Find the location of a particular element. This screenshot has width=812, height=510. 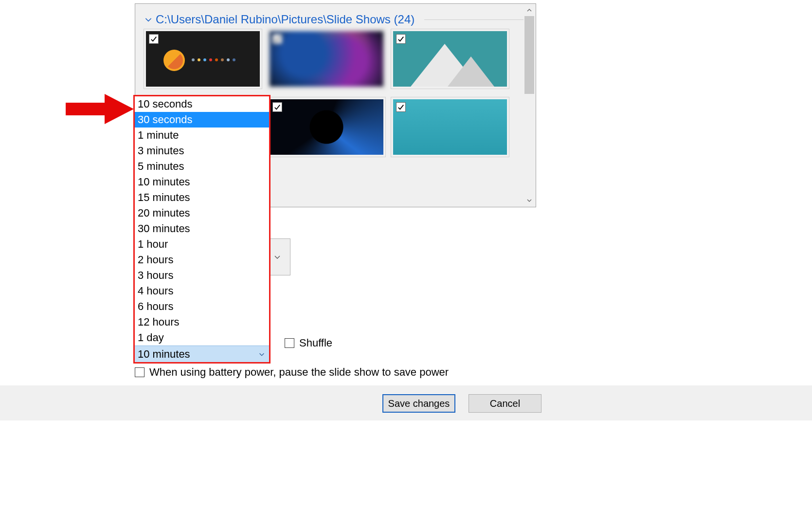

interval-option: 30 minutes is located at coordinates (202, 229).